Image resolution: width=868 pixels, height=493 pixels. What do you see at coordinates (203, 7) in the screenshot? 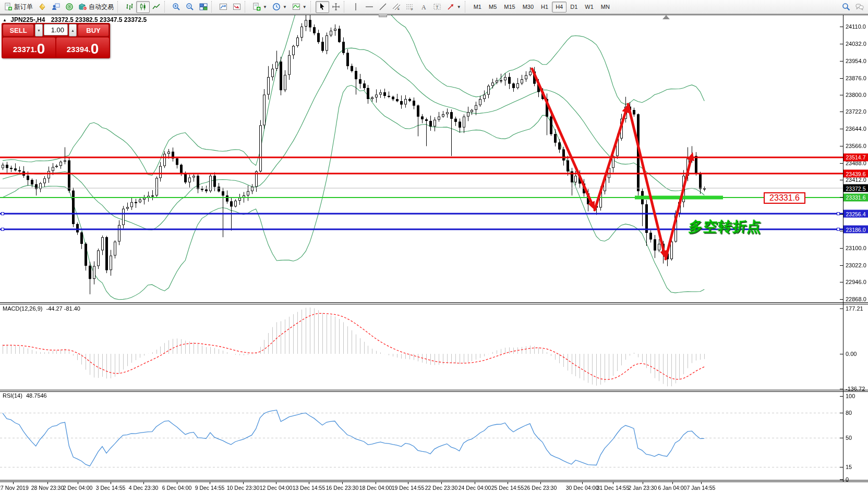
I see `tile-windows-icon` at bounding box center [203, 7].